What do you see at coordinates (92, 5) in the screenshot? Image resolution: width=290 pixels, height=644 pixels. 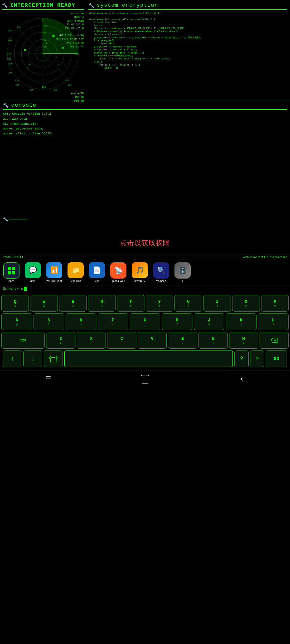 I see `encryption-wrench-icon: 🔧` at bounding box center [92, 5].